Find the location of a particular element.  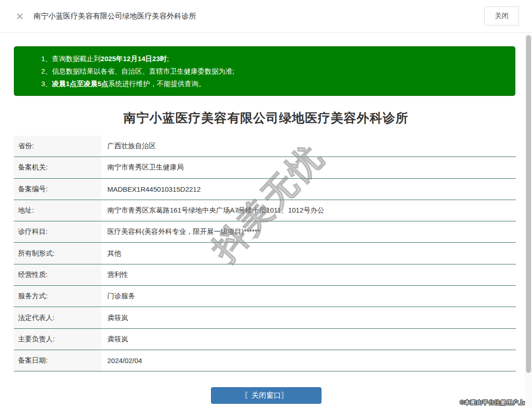

close-icon: ✕ is located at coordinates (20, 17).